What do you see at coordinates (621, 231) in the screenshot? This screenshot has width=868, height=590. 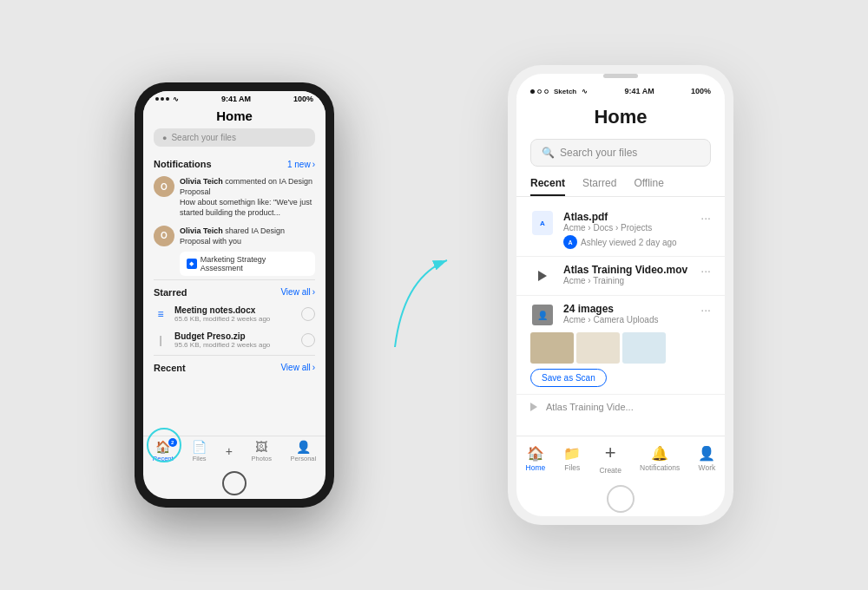 I see `file-item-atlas-pdf: A Atlas.pdf Acme › Docs › Projects A Ash…` at bounding box center [621, 231].